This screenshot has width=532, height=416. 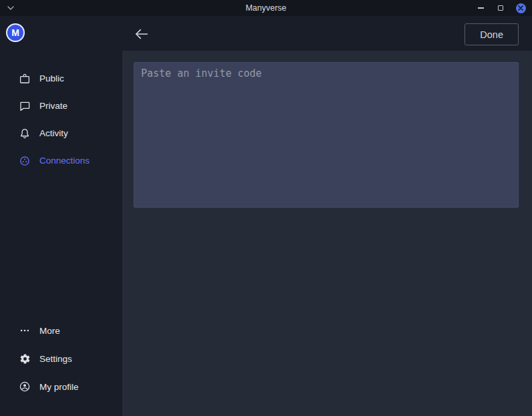 What do you see at coordinates (15, 33) in the screenshot?
I see `manyverse-logo: M` at bounding box center [15, 33].